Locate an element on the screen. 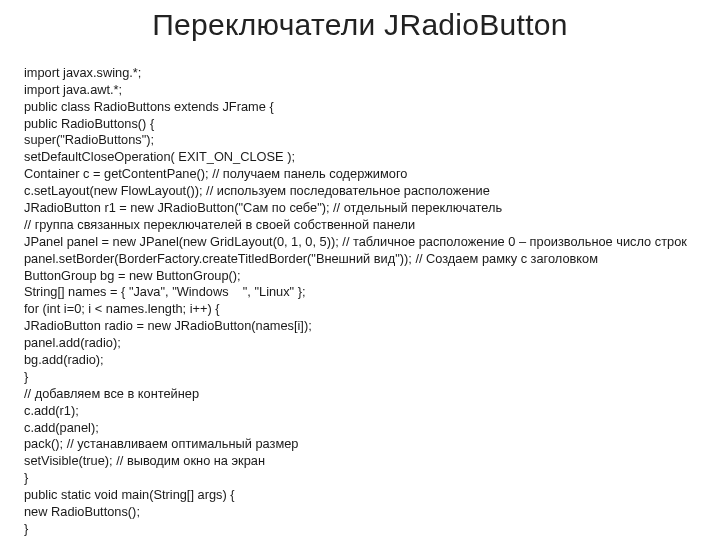 Image resolution: width=720 pixels, height=540 pixels. code-line: super("RadioButtons"); is located at coordinates (89, 140).